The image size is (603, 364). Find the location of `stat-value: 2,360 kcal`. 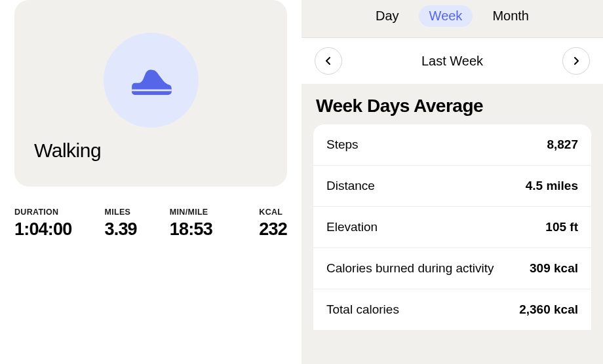

stat-value: 2,360 kcal is located at coordinates (549, 310).